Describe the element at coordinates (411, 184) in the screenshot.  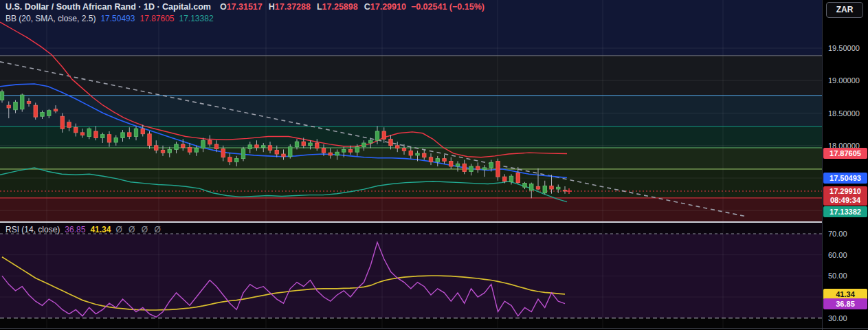
I see `price-zone` at that location.